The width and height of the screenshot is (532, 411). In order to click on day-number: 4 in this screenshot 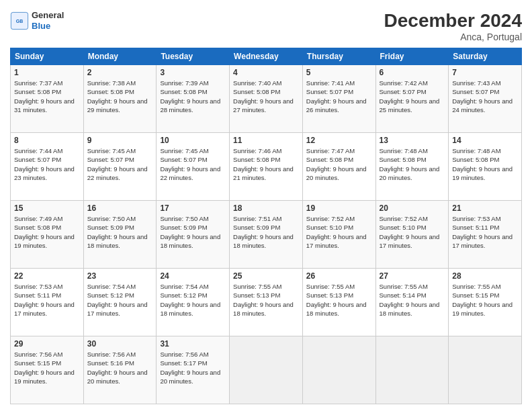, I will do `click(266, 73)`.